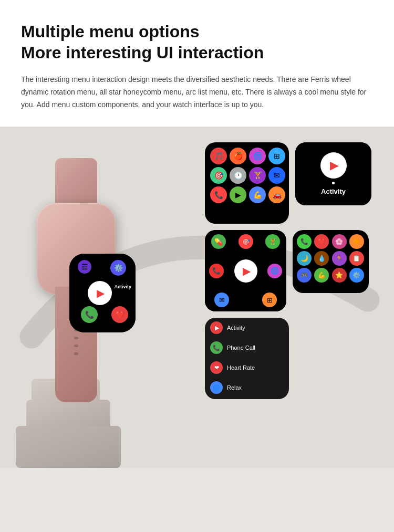  I want to click on menu-watch-icon: ☰, so click(85, 267).